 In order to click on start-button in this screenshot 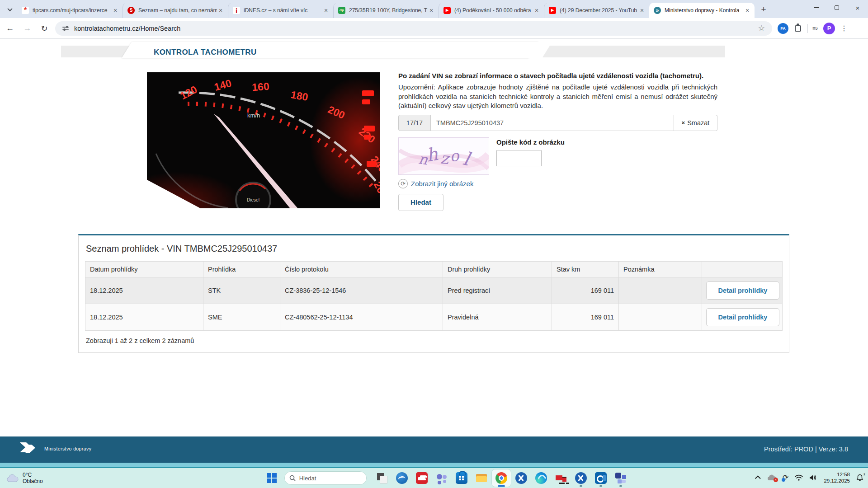, I will do `click(272, 478)`.